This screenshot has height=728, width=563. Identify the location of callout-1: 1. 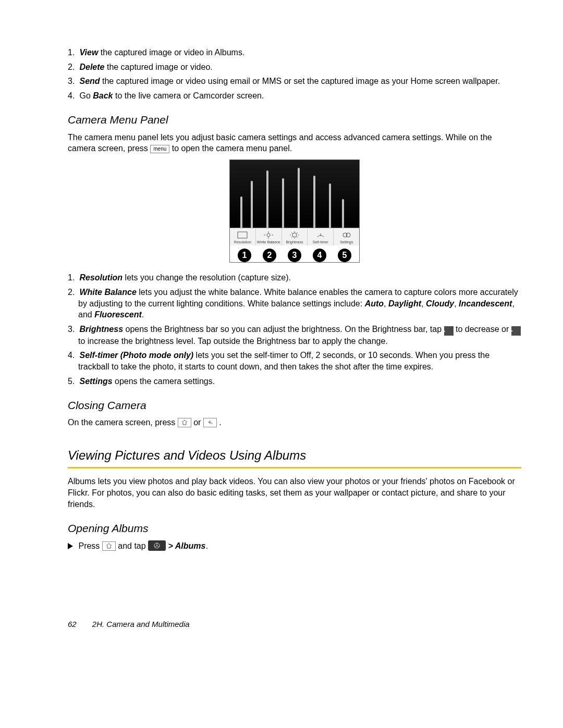
(244, 255).